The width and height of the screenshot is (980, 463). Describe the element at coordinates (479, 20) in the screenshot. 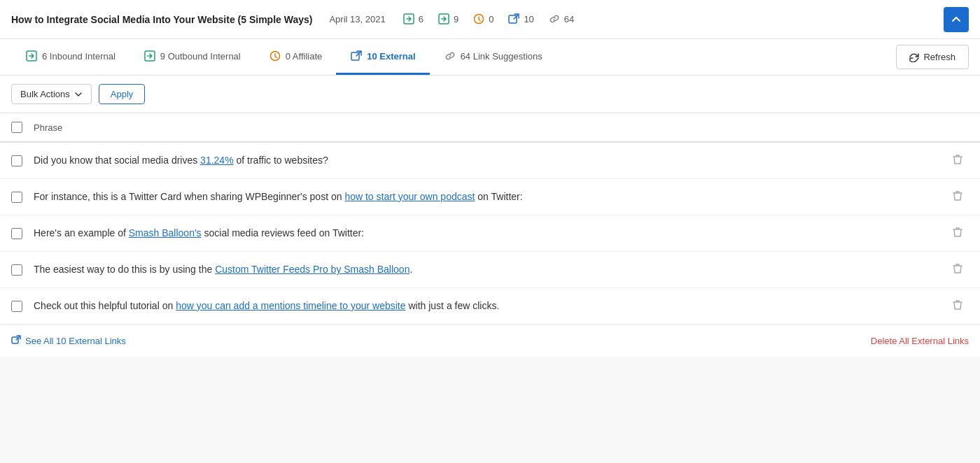

I see `affiliate-icon` at that location.